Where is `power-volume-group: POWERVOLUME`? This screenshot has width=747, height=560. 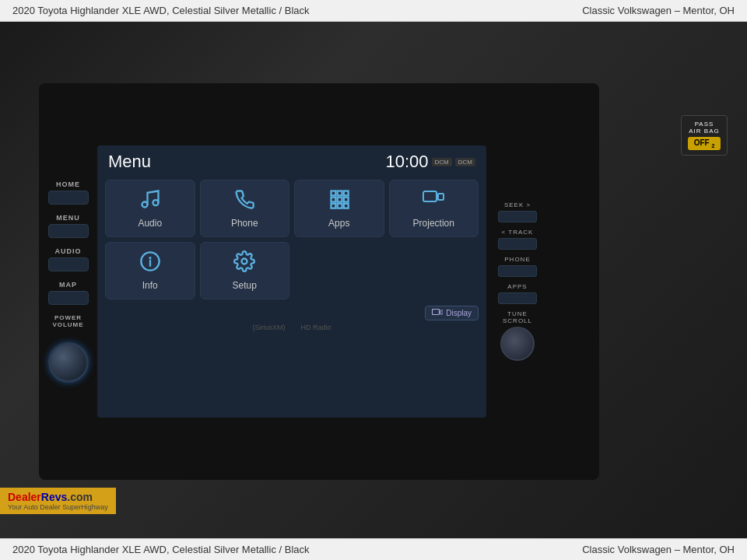 power-volume-group: POWERVOLUME is located at coordinates (68, 321).